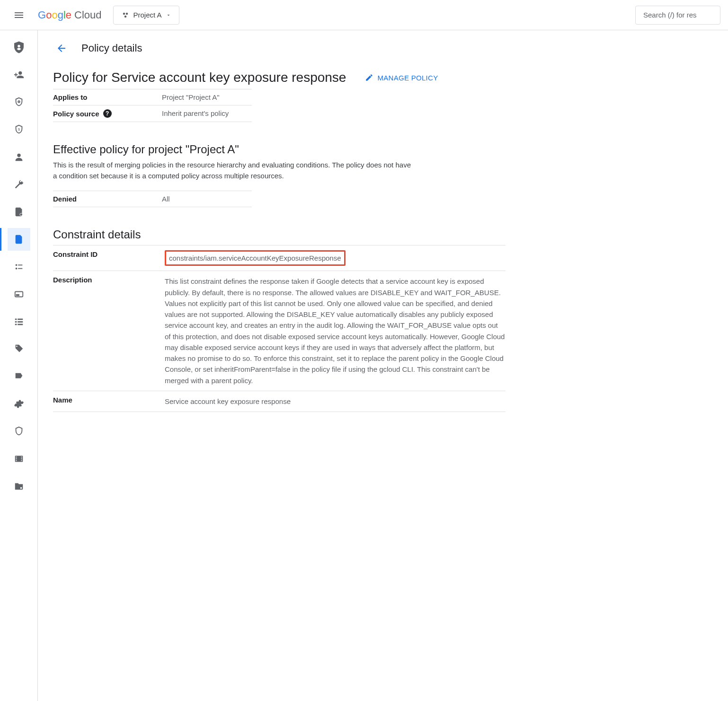 The image size is (728, 701). What do you see at coordinates (76, 114) in the screenshot?
I see `policy-source-label-text: Policy source` at bounding box center [76, 114].